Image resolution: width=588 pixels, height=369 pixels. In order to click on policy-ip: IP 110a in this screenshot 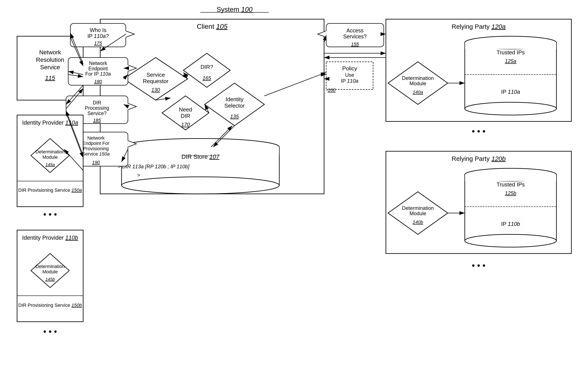, I will do `click(350, 81)`.